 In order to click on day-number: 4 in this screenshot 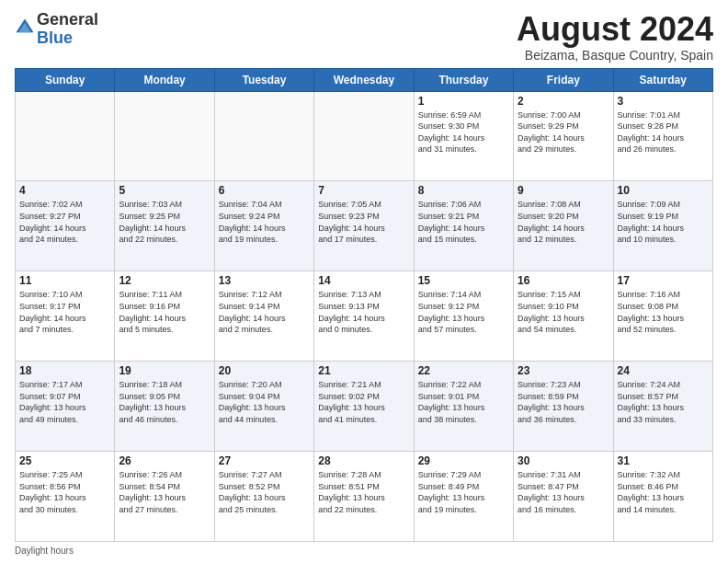, I will do `click(64, 190)`.